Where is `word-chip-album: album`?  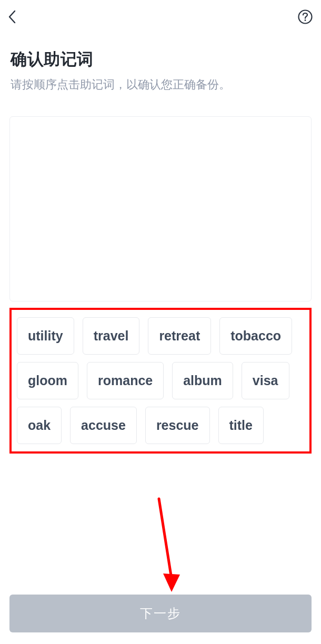 word-chip-album: album is located at coordinates (203, 381).